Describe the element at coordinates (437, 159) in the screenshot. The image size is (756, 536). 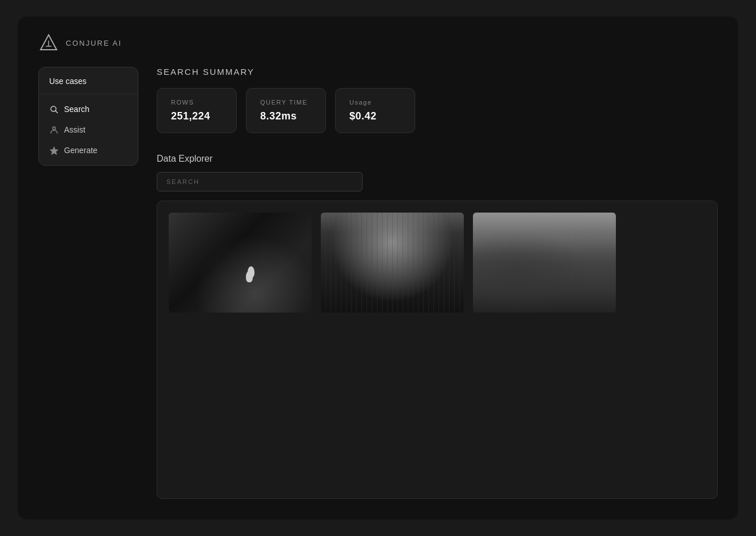
I see `data-explorer-title: Data Explorer` at that location.